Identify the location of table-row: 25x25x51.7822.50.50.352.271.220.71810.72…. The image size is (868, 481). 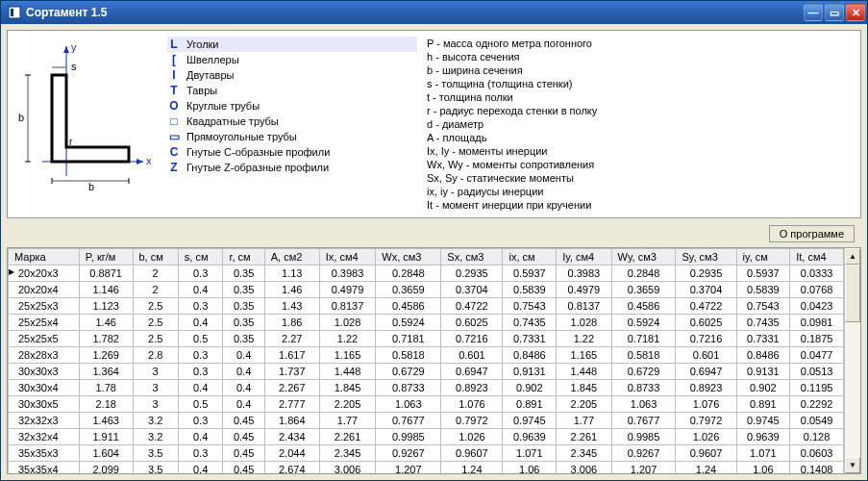
(427, 339).